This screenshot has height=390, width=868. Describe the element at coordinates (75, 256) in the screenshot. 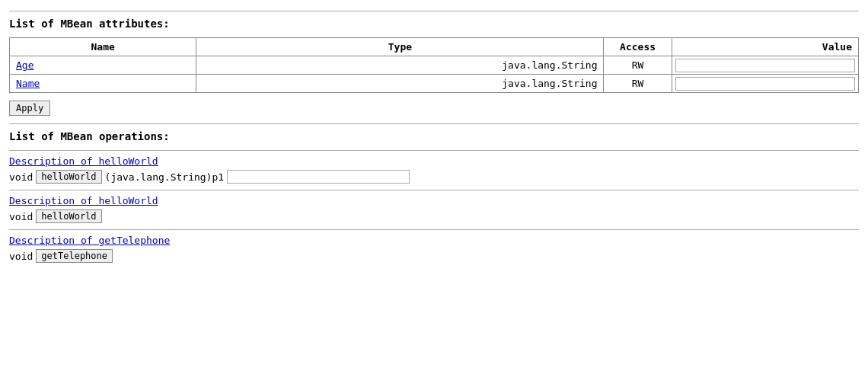

I see `op-invoke-button: getTelephone` at that location.